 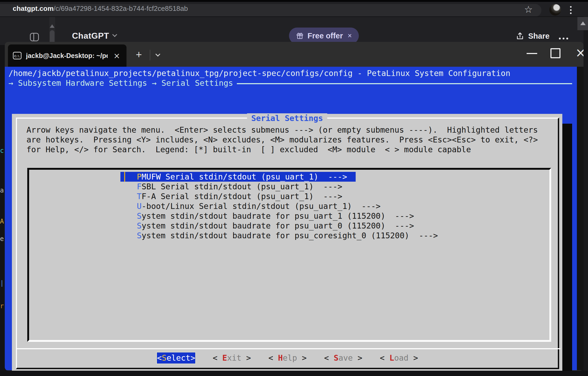 What do you see at coordinates (324, 36) in the screenshot?
I see `free-offer-badge: Free offer ×` at bounding box center [324, 36].